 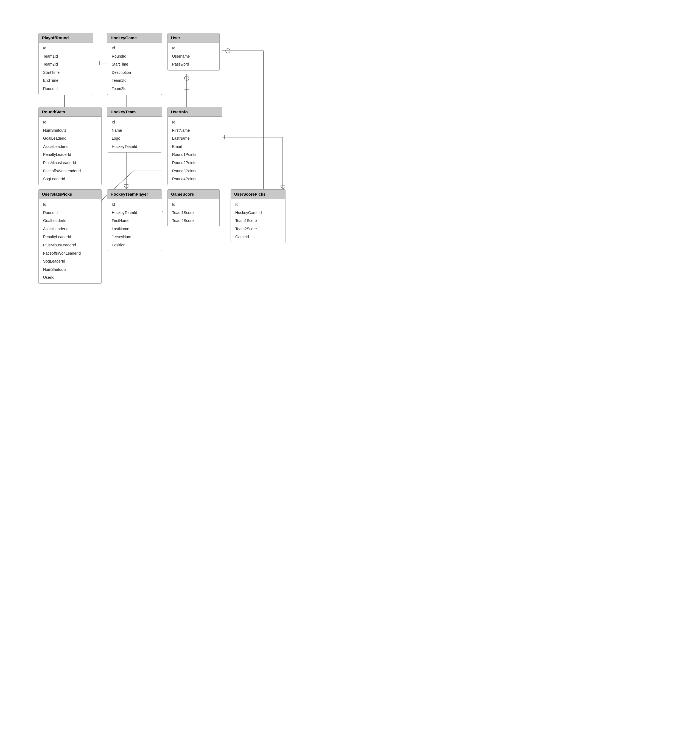 I want to click on field-gamescore-id: Id, so click(x=194, y=205).